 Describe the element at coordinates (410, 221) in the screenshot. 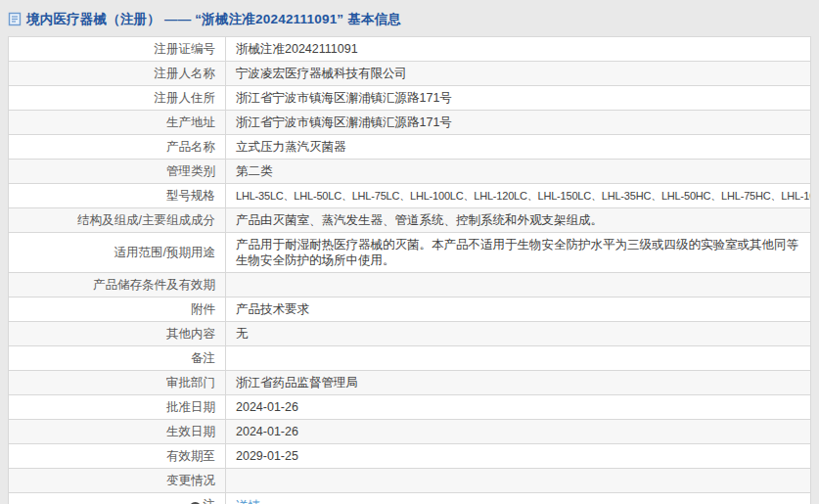

I see `table-row: 结构及组成/主要组成成分产品由灭菌室、蒸汽发生器、管道系统、控制系统和外观支架组…` at that location.